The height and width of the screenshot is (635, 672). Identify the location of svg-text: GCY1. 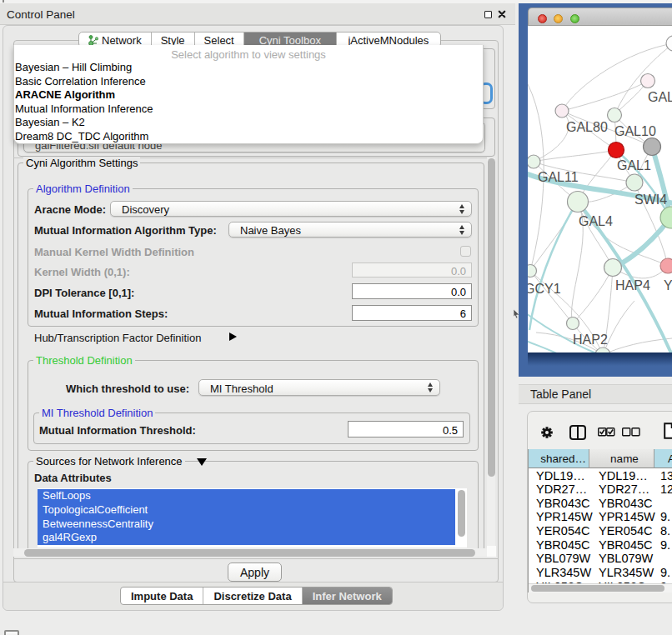
(544, 288).